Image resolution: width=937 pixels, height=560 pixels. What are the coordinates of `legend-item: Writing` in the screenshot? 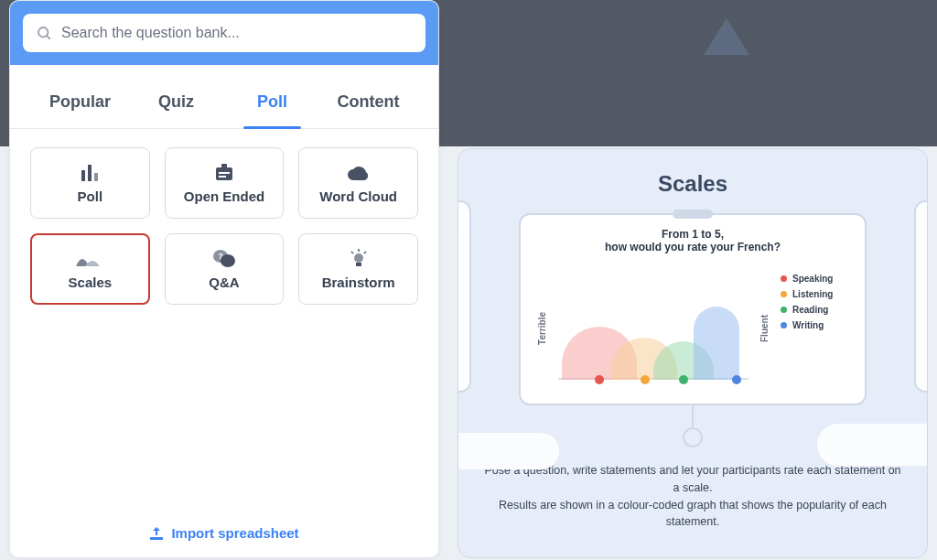 It's located at (816, 326).